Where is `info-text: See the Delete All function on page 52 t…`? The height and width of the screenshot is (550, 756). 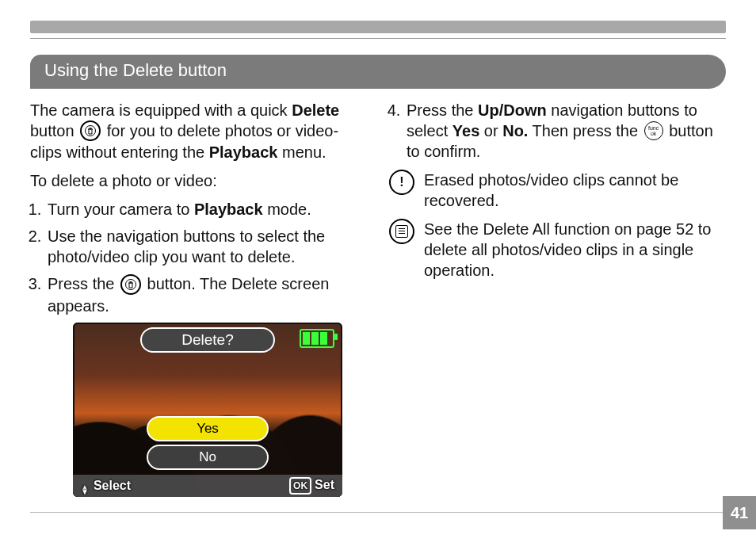 info-text: See the Delete All function on page 52 t… is located at coordinates (575, 250).